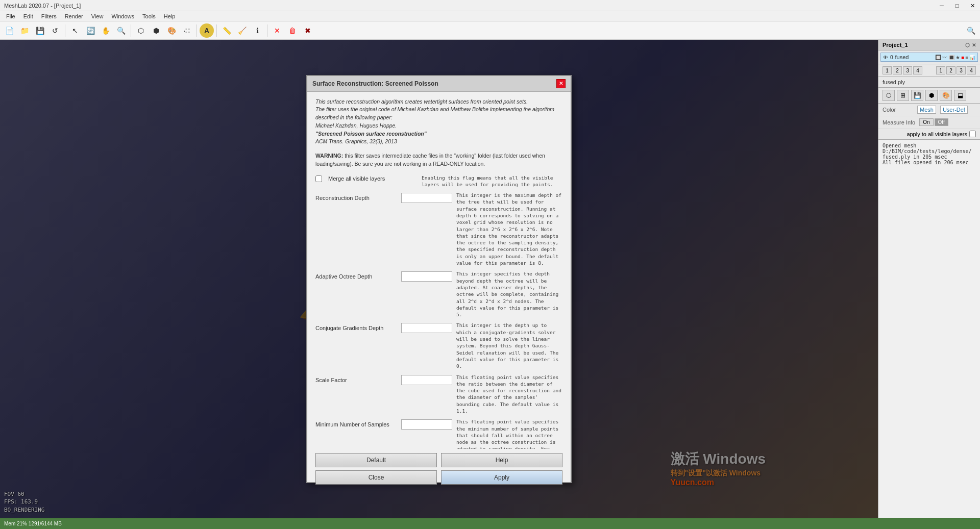  I want to click on clean-btn: 🧹, so click(242, 31).